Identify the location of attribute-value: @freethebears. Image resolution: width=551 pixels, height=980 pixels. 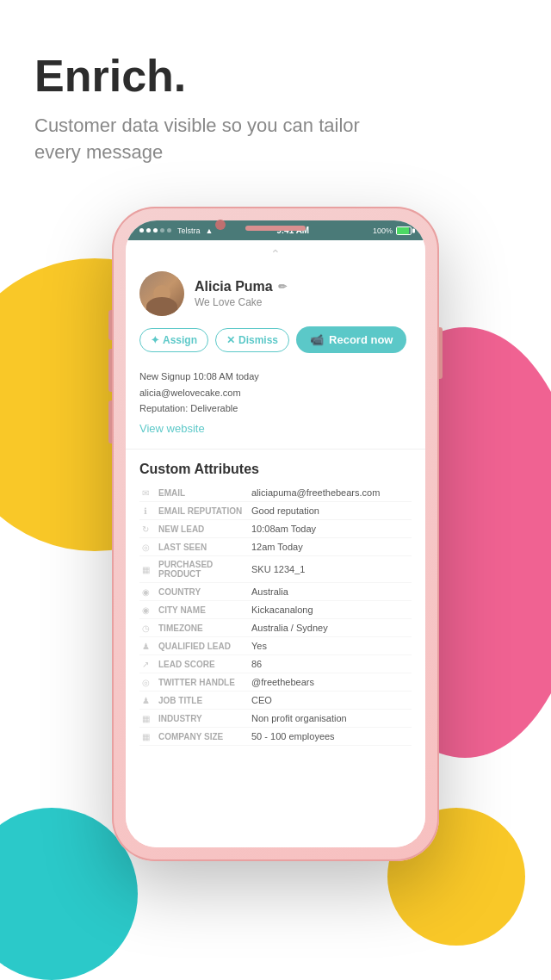
(331, 682).